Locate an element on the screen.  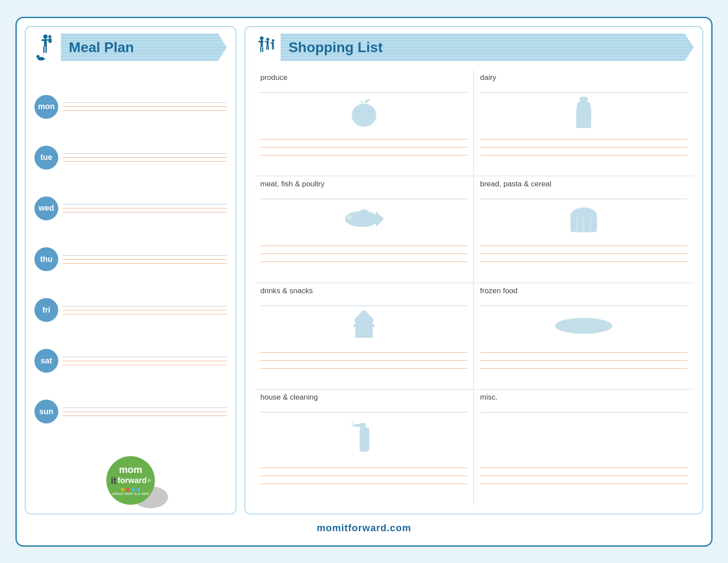
day-lines-sun is located at coordinates (145, 412).